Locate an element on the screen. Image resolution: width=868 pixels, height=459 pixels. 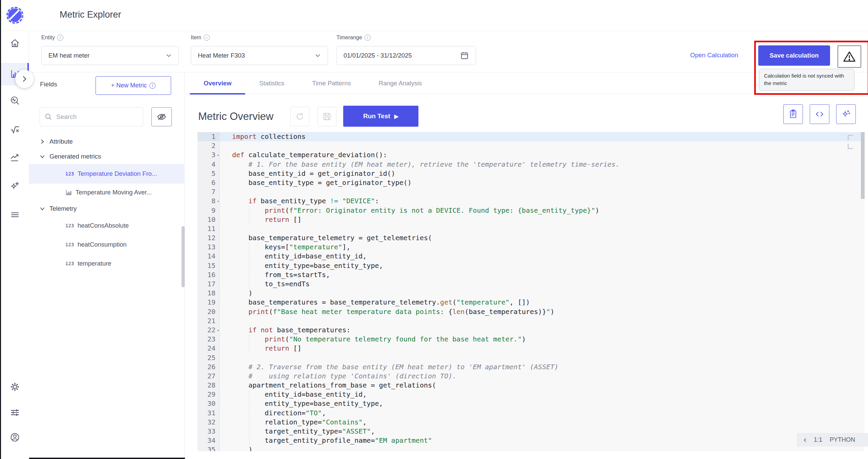
code-line: 15 entity_type=base_entity_type, is located at coordinates (531, 266).